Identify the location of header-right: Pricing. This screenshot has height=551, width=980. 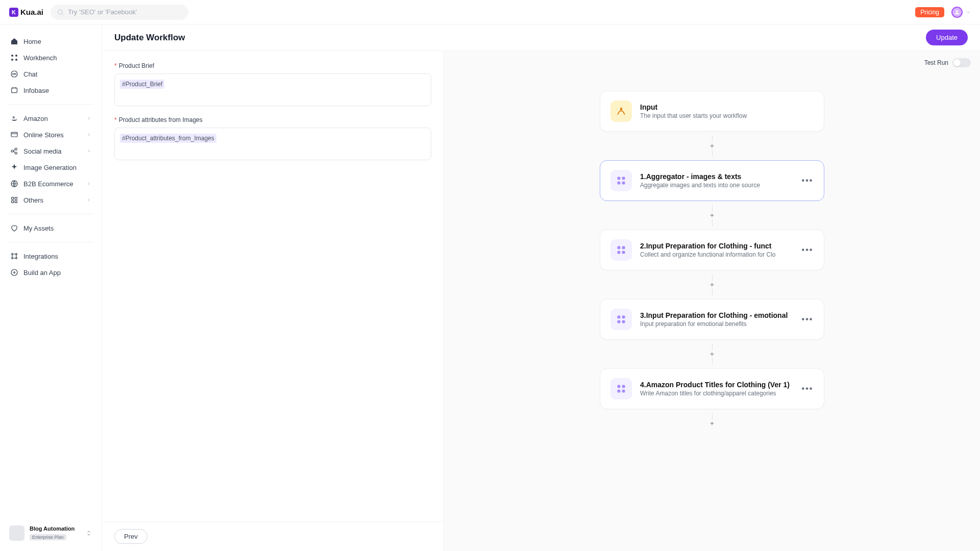
(943, 12).